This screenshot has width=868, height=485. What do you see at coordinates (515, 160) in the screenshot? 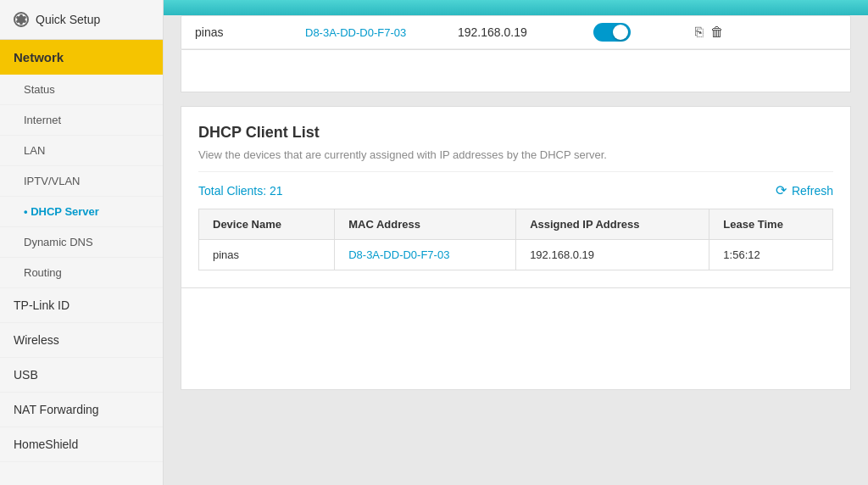
I see `dhcp-description: View the devices that are currently assi…` at bounding box center [515, 160].